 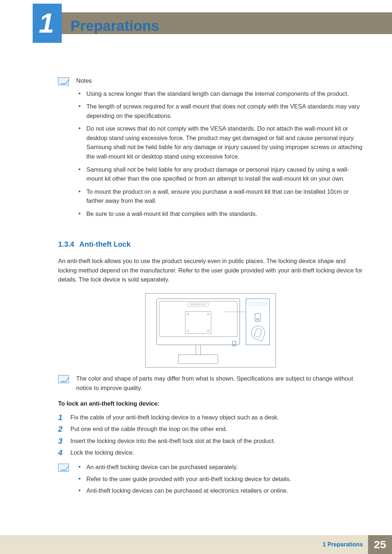 What do you see at coordinates (211, 480) in the screenshot?
I see `note-block-3: An anti-theft locking device can be purc…` at bounding box center [211, 480].